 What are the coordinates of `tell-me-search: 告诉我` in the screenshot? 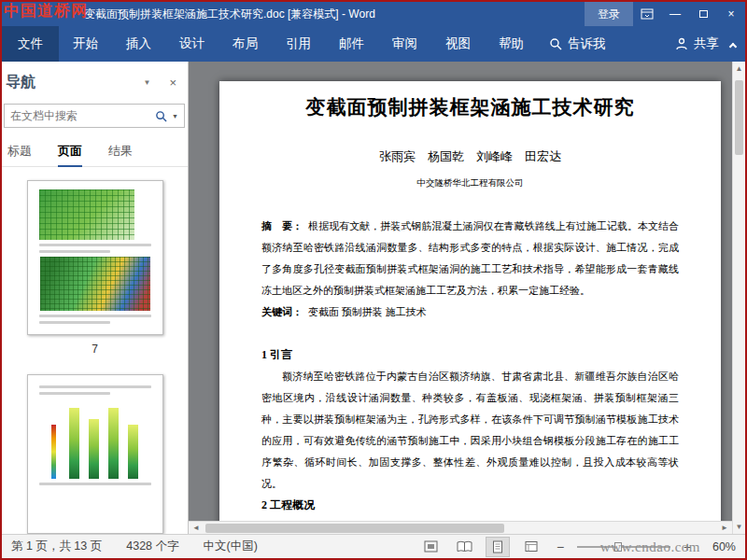 It's located at (577, 44).